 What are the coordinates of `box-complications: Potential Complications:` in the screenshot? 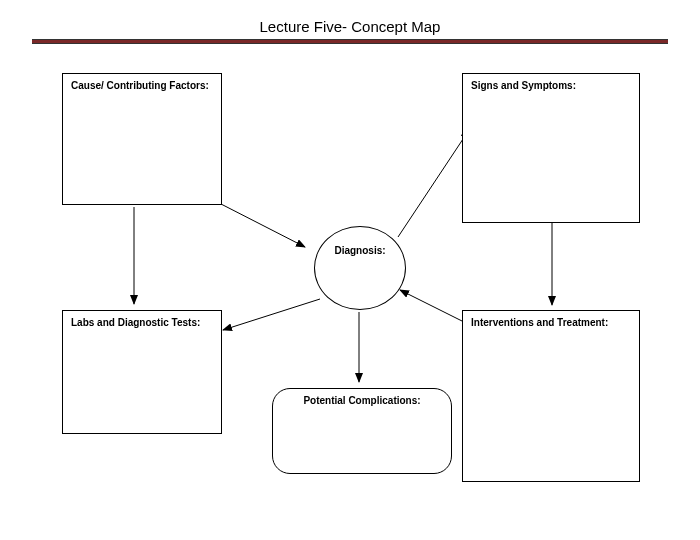 It's located at (362, 431).